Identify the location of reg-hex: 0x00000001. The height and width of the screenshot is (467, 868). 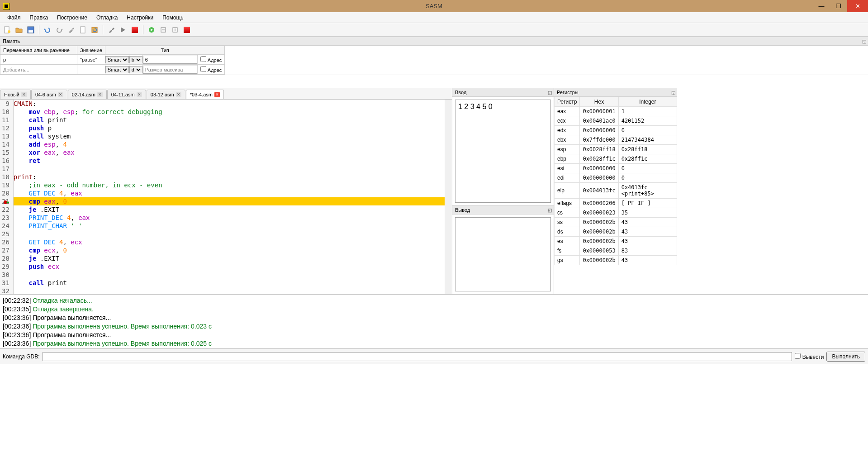
(599, 111).